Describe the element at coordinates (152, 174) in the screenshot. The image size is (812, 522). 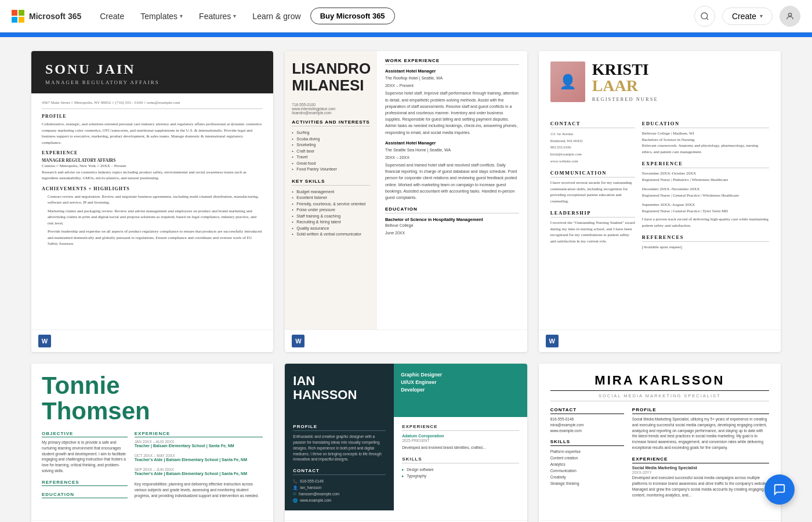
I see `resume-body: 4567 Main Street // Metropolis, NY 98052…` at that location.